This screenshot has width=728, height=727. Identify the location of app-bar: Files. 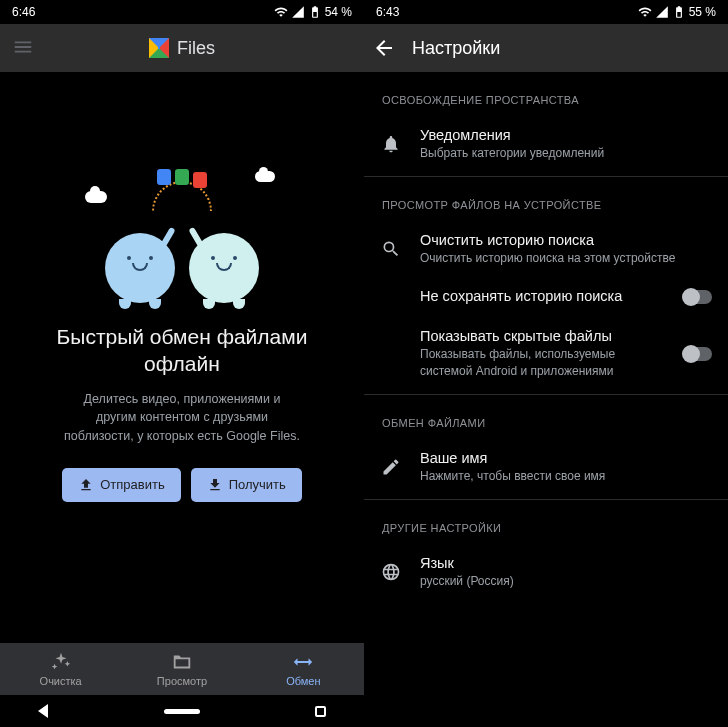
(182, 48).